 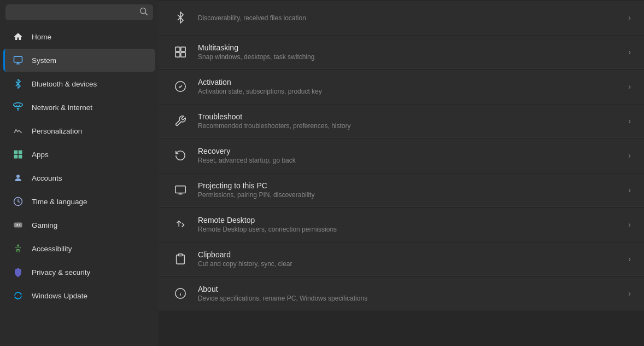 I want to click on accounts-icon, so click(x=18, y=178).